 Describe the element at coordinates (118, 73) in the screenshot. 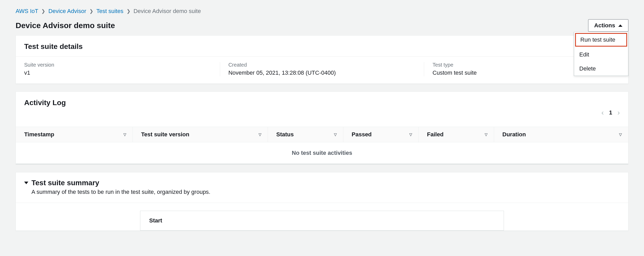

I see `suite-version-value: v1` at that location.